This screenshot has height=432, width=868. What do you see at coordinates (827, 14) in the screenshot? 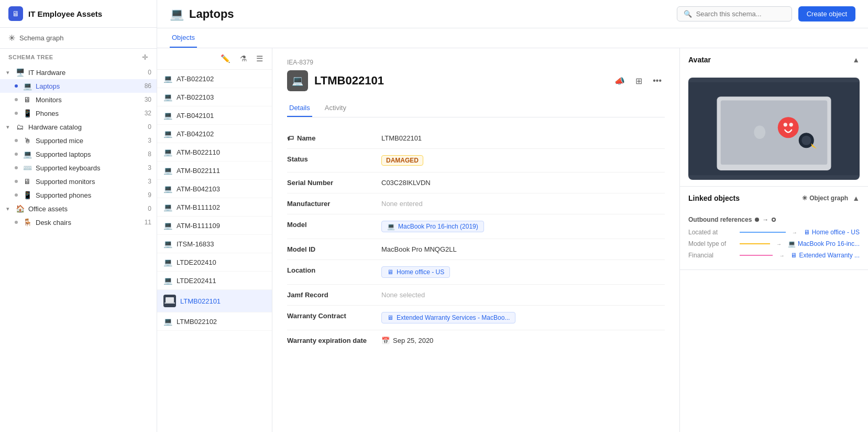
I see `create-object-button: Create object` at bounding box center [827, 14].